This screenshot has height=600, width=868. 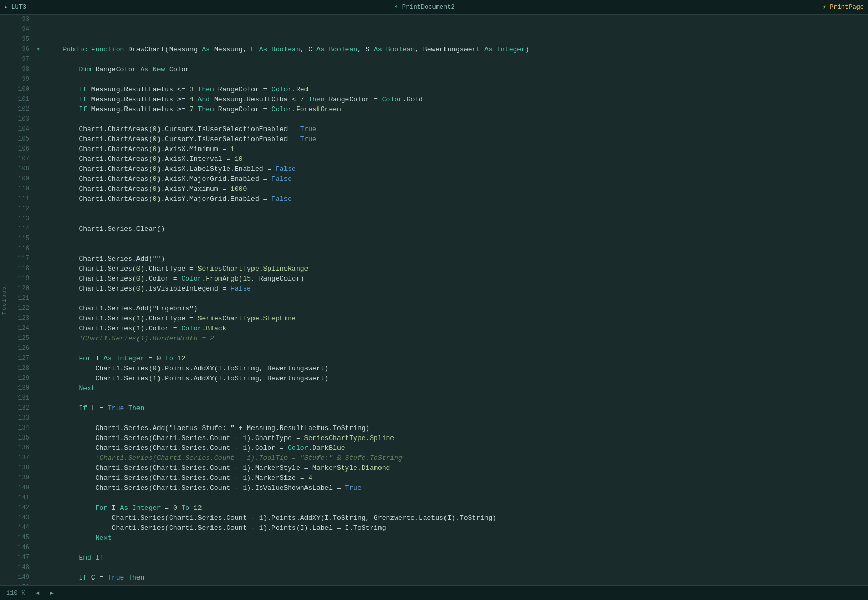 What do you see at coordinates (439, 239) in the screenshot?
I see `table-row: 115` at bounding box center [439, 239].